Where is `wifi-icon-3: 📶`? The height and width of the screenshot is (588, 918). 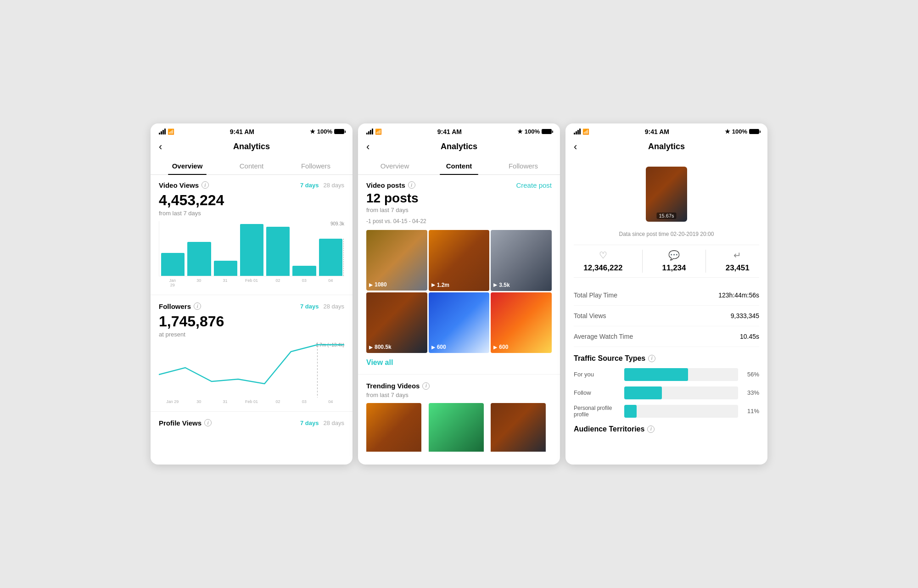 wifi-icon-3: 📶 is located at coordinates (586, 132).